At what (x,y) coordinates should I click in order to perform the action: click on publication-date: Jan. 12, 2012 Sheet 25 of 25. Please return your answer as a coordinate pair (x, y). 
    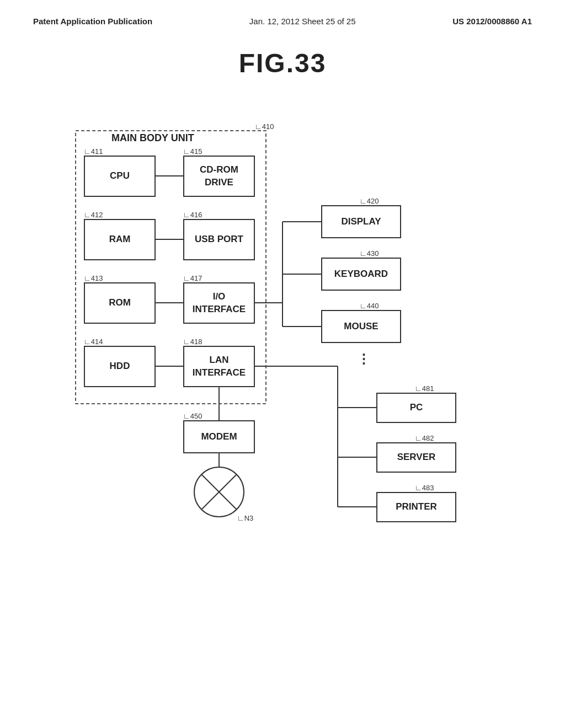
    Looking at the image, I should click on (302, 21).